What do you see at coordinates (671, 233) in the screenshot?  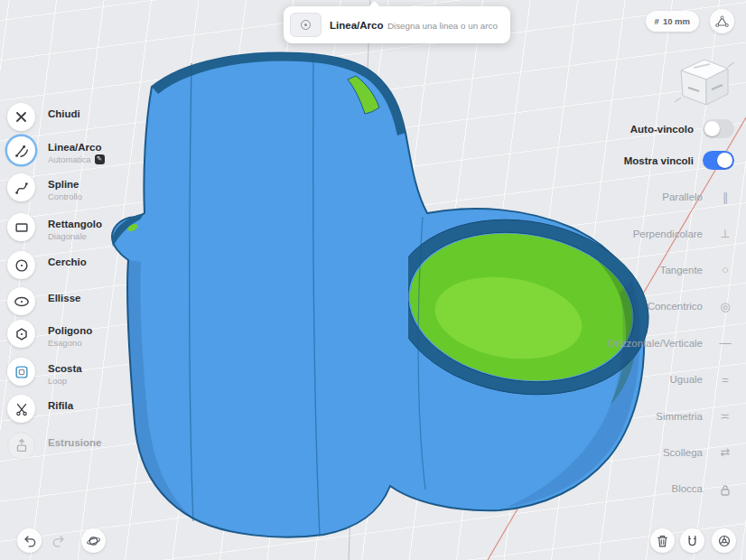 I see `constraint-perpendicolare: Perpendicolare ⊥` at bounding box center [671, 233].